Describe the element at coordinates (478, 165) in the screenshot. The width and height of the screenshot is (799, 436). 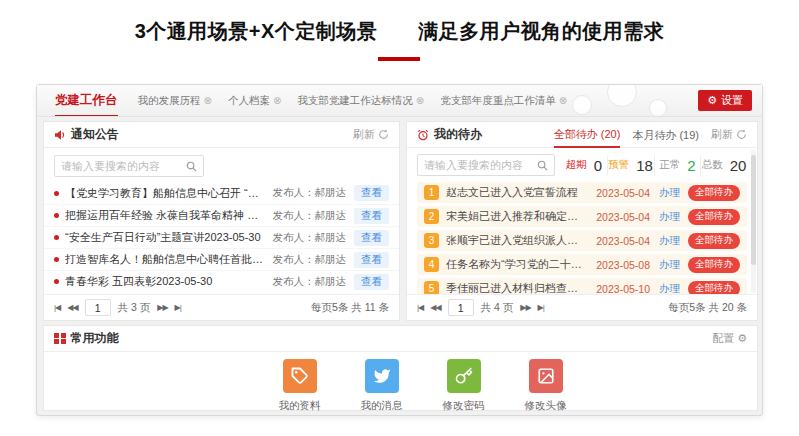
I see `todos-search-input` at that location.